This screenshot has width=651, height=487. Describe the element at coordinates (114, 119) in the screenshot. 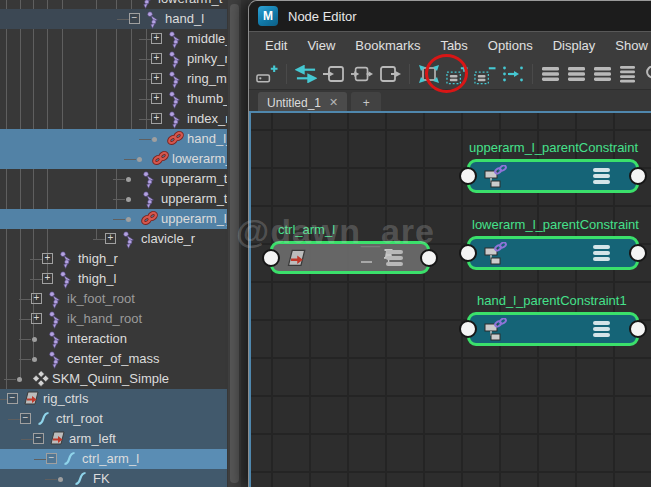

I see `outliner-row-index_me: + index_me` at that location.